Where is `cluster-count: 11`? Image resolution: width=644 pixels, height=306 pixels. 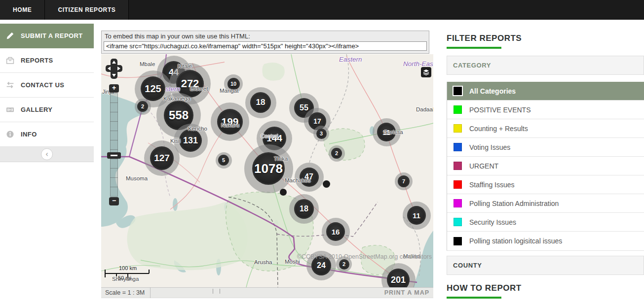
cluster-count: 11 is located at coordinates (417, 216).